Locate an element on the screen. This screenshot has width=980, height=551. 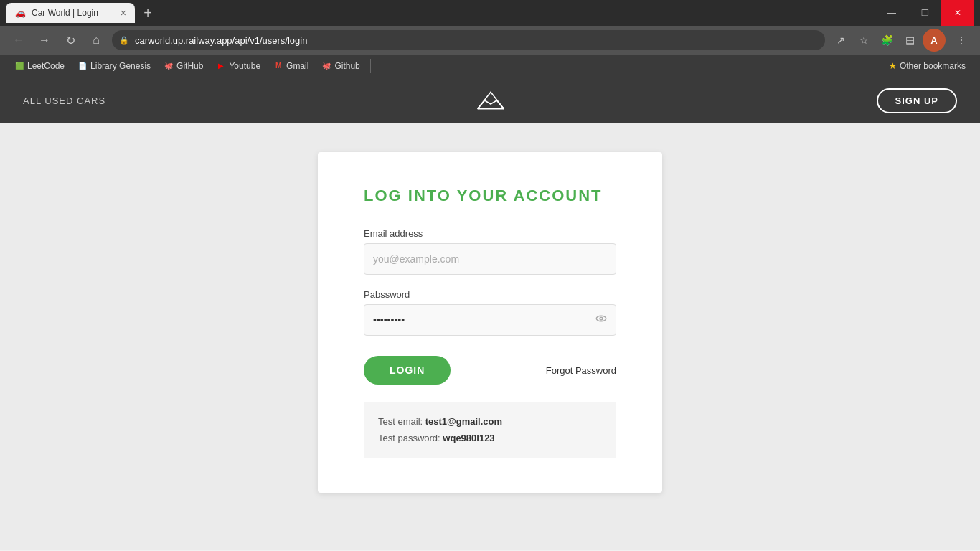
bookmark-github-label: GitHub is located at coordinates (189, 66).